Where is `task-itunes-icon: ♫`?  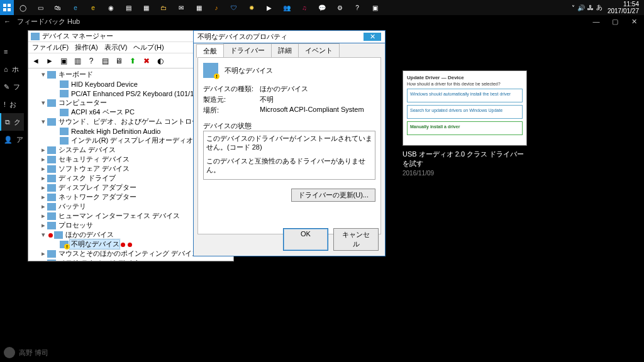 task-itunes-icon: ♫ is located at coordinates (304, 8).